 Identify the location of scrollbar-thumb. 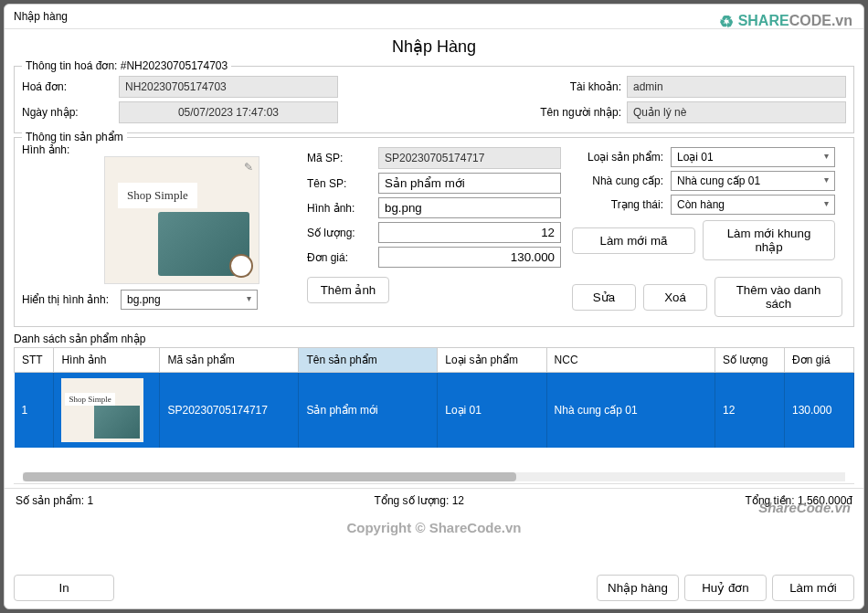
(270, 477).